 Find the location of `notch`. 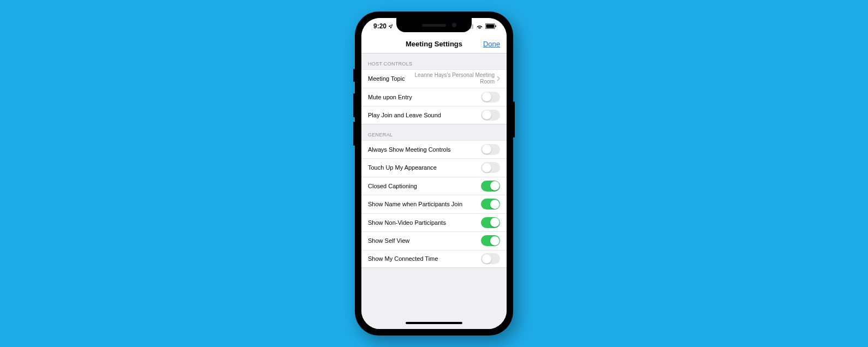

notch is located at coordinates (434, 25).